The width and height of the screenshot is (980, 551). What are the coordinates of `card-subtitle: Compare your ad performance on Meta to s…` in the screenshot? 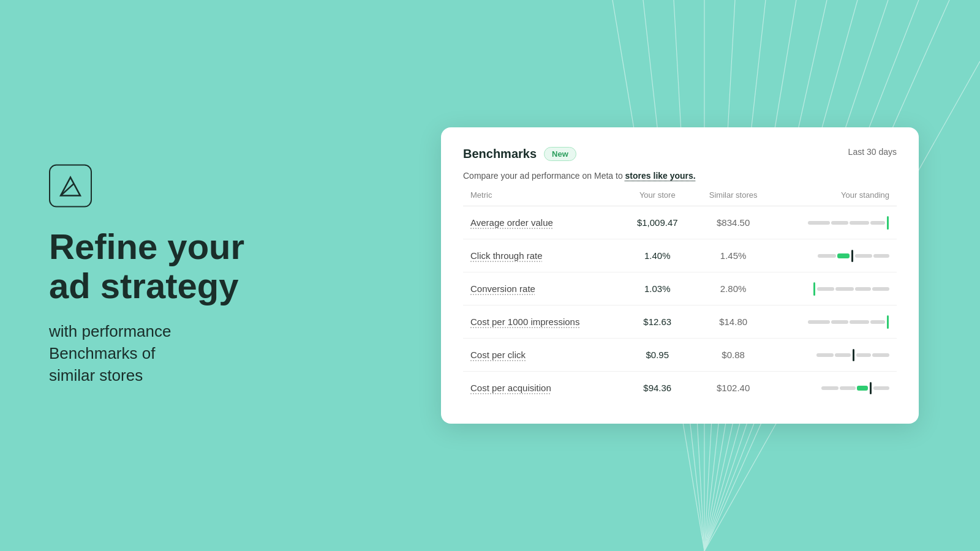 It's located at (680, 176).